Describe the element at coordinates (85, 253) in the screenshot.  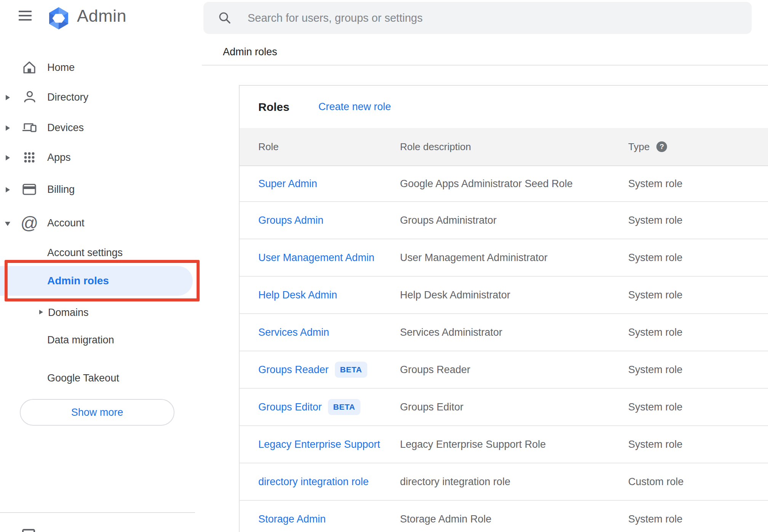
I see `sidebar-item-label: Account settings` at that location.